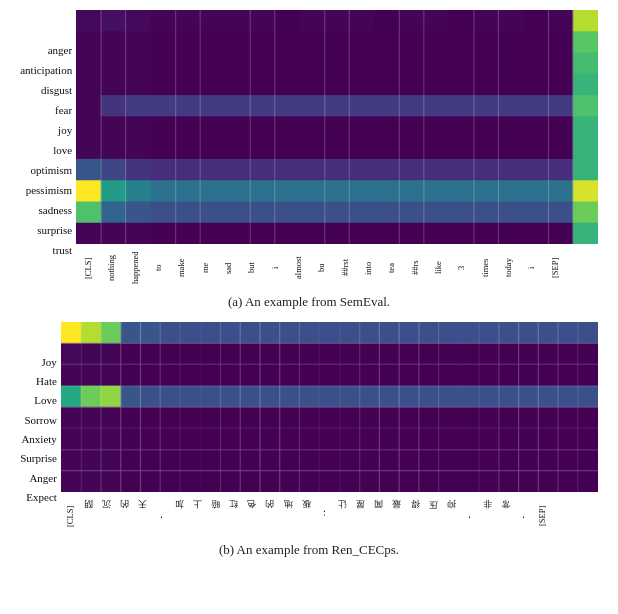 The width and height of the screenshot is (618, 614). I want to click on x-label: 色, so click(251, 516).